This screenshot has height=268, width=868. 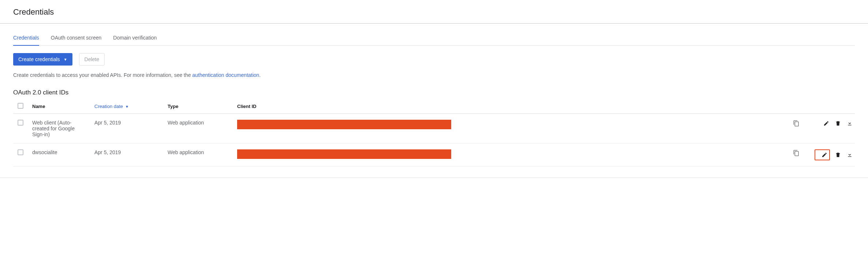 I want to click on select-all-checkbox, so click(x=20, y=106).